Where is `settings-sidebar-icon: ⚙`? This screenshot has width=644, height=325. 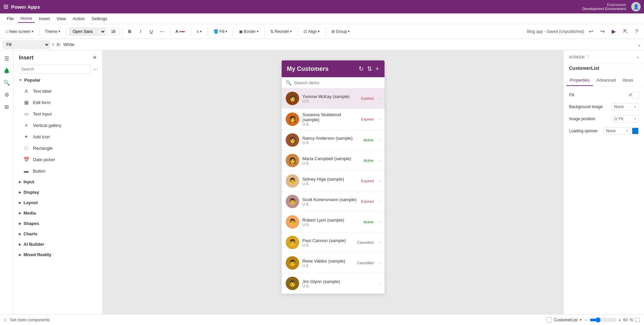 settings-sidebar-icon: ⚙ is located at coordinates (7, 95).